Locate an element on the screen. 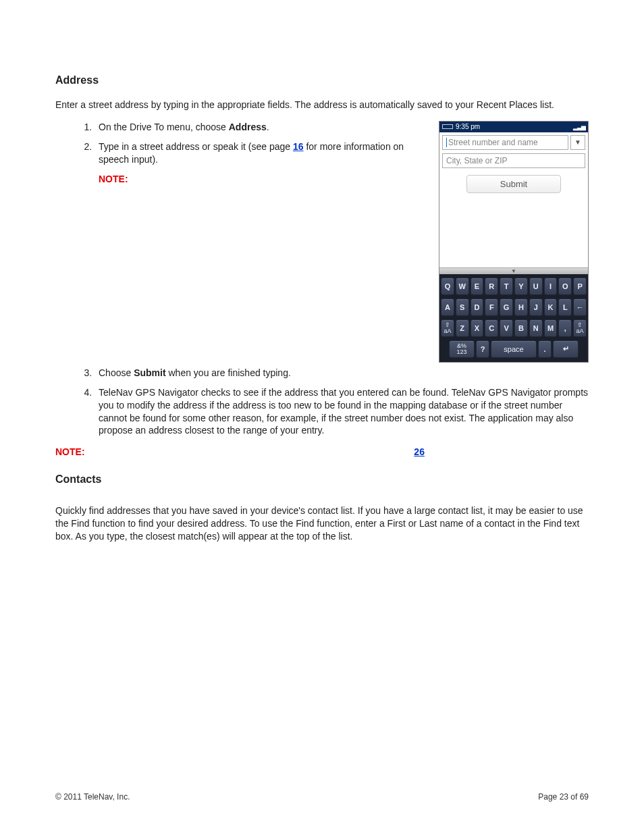  phone-screenshot: 9:35 pm ▂▃▅ Street number and name ▼ Cit… is located at coordinates (514, 242).